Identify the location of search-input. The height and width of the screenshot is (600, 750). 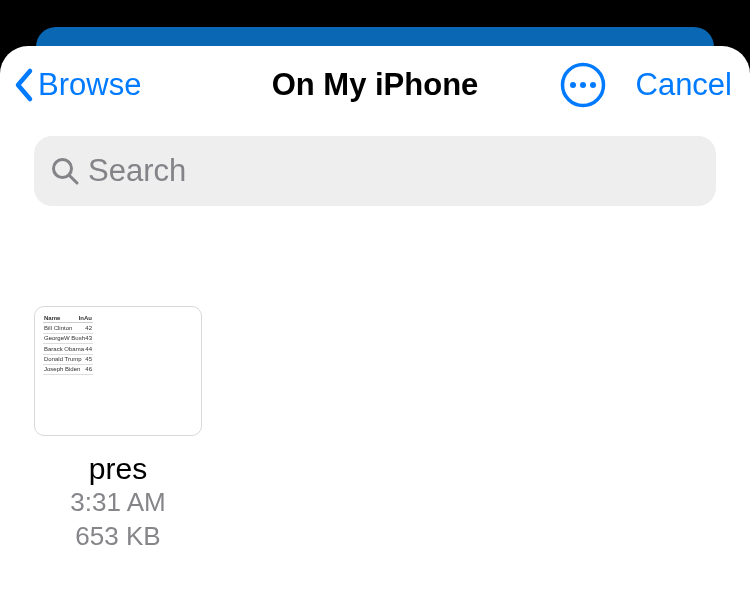
(394, 171).